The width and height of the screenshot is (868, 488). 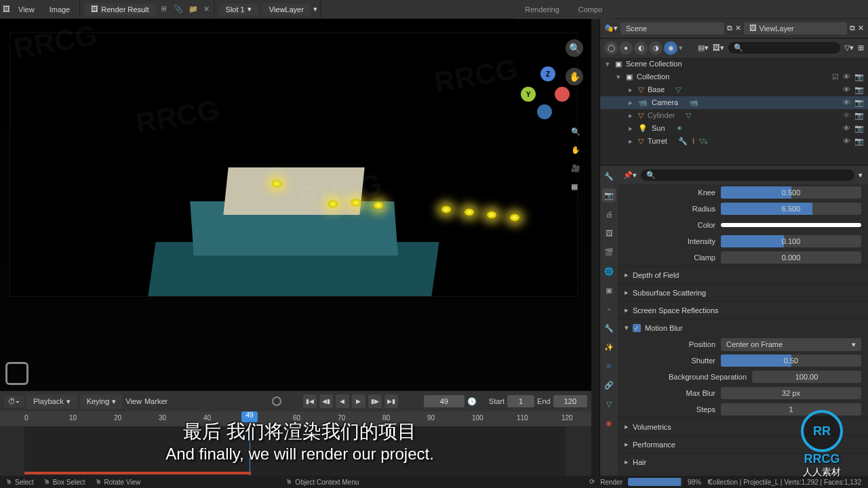 I want to click on color-field, so click(x=791, y=225).